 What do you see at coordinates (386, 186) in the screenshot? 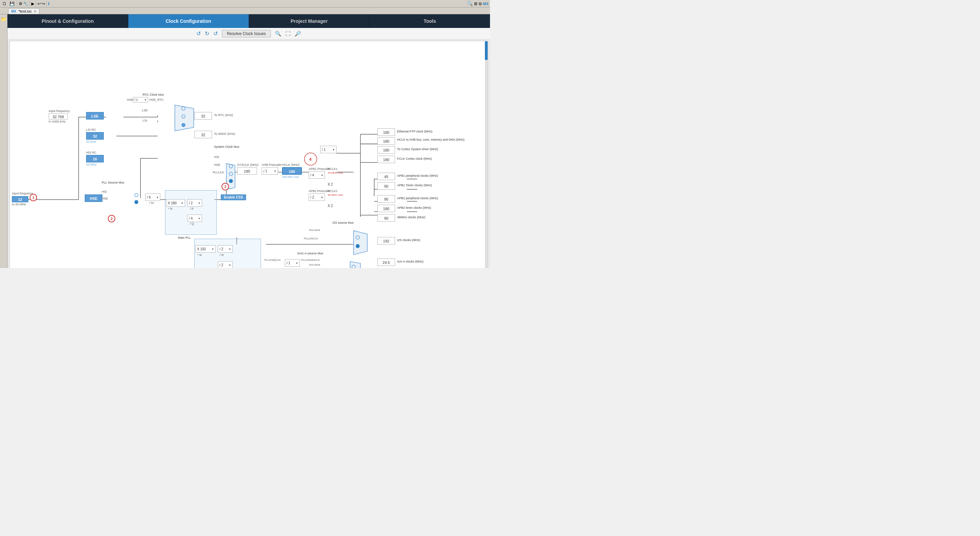
I see `apb1-timer-val-box: 90` at bounding box center [386, 186].